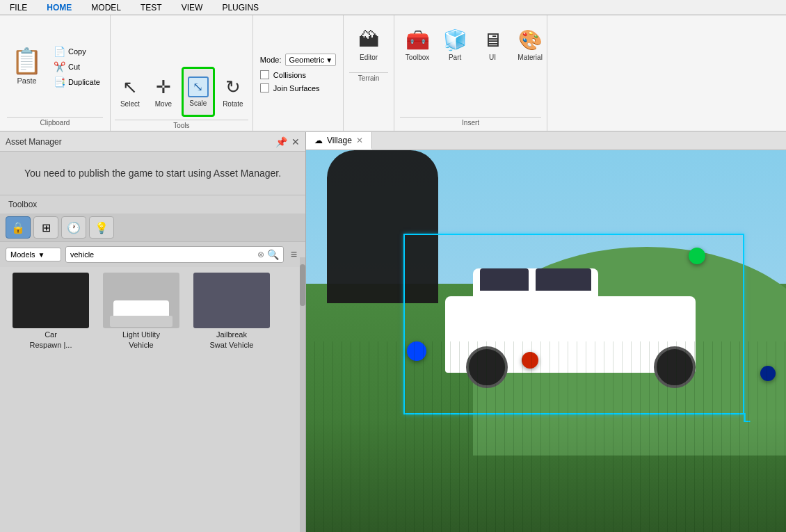 The image size is (786, 532). I want to click on move-label: Move, so click(163, 104).